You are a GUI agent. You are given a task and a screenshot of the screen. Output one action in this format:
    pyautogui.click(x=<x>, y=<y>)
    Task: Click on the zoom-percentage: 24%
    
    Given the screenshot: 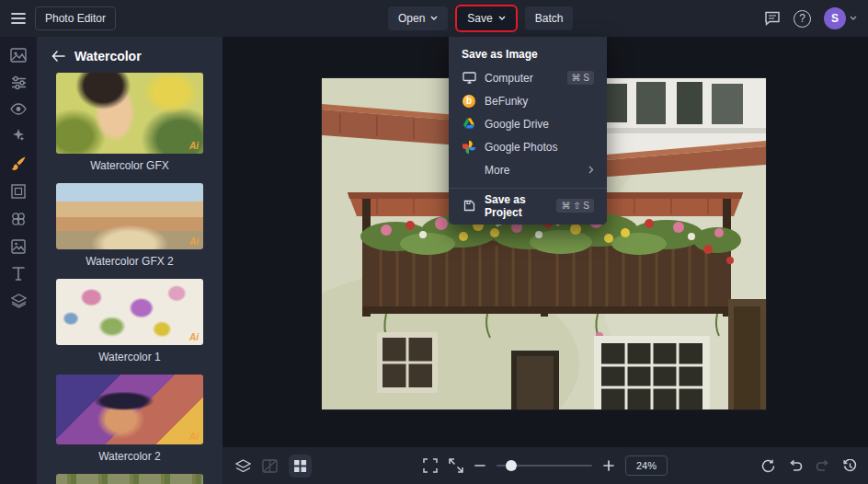 What is the action you would take?
    pyautogui.click(x=646, y=466)
    